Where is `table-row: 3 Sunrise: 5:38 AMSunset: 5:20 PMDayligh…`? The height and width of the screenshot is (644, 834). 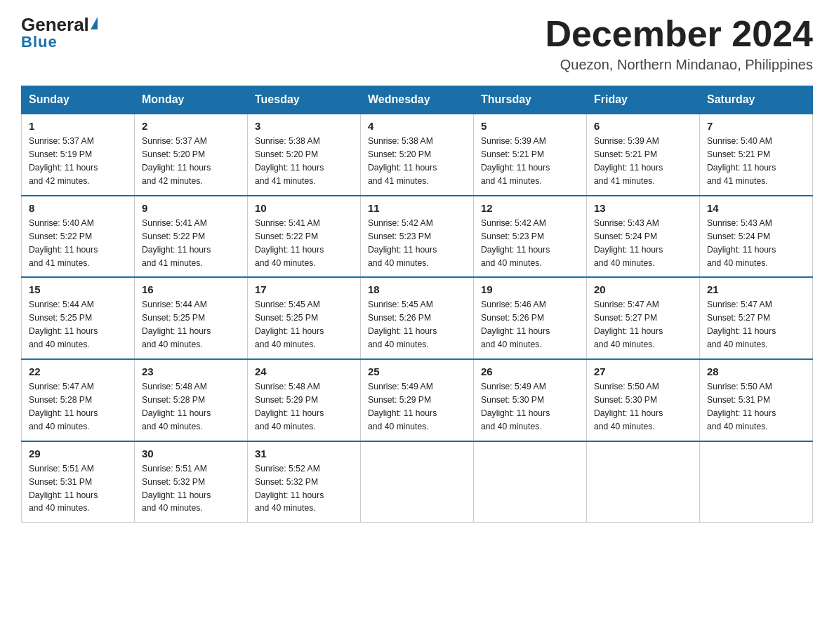 table-row: 3 Sunrise: 5:38 AMSunset: 5:20 PMDayligh… is located at coordinates (305, 154).